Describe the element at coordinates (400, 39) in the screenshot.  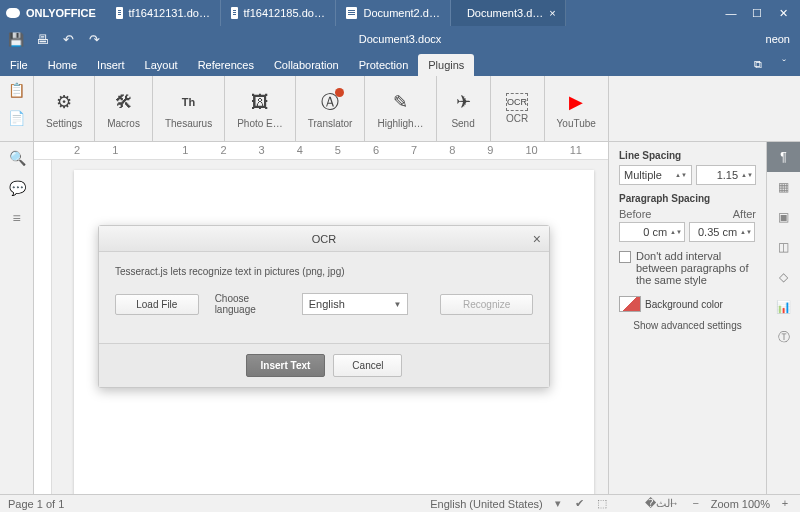
I see `document-title: Document3.docx` at that location.